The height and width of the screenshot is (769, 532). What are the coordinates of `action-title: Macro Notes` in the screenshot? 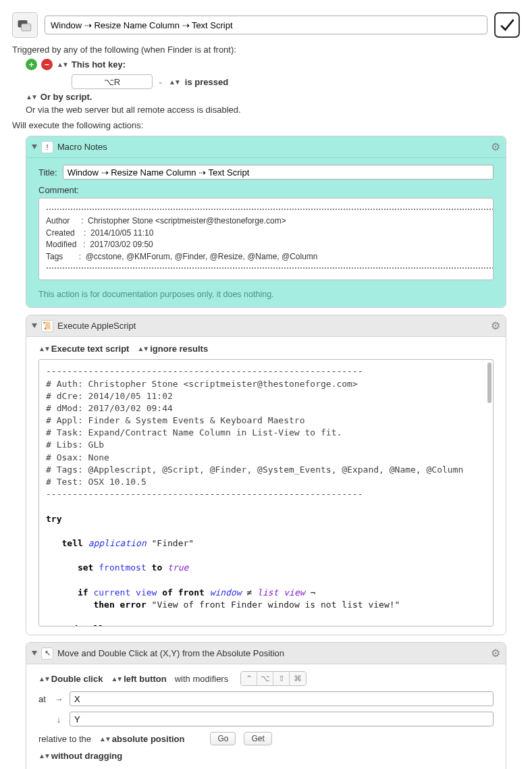 It's located at (82, 147).